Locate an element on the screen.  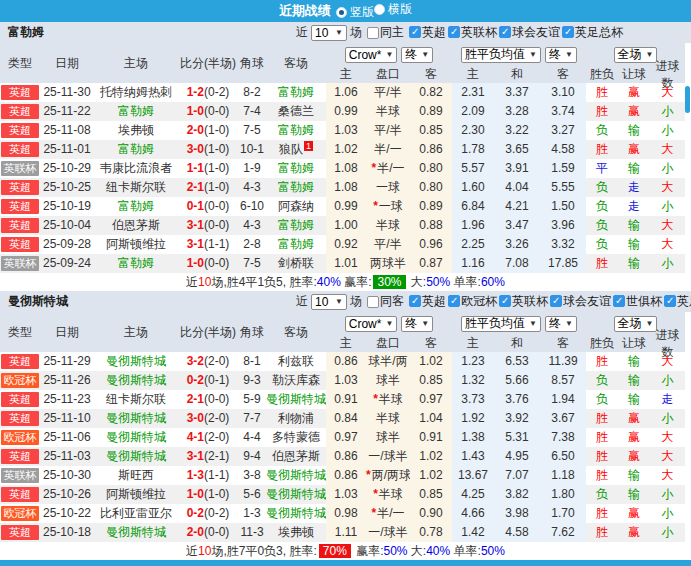
home-team: 韦康比流浪者 is located at coordinates (136, 168).